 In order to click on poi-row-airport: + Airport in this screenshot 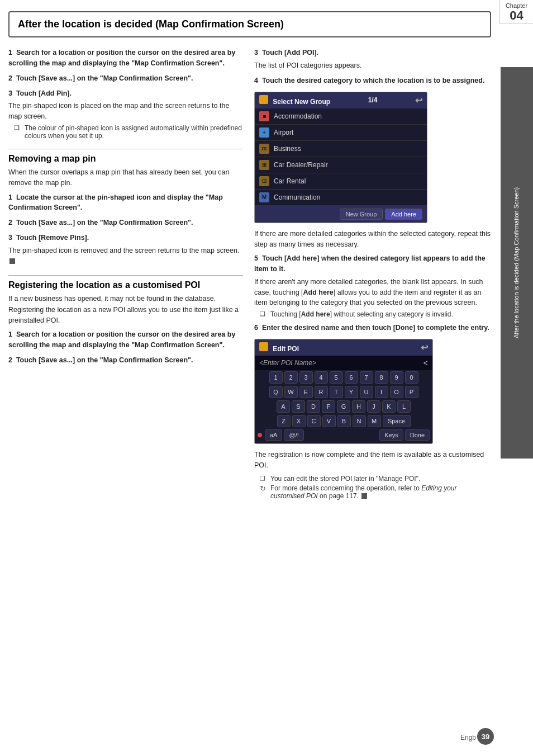, I will do `click(341, 133)`.